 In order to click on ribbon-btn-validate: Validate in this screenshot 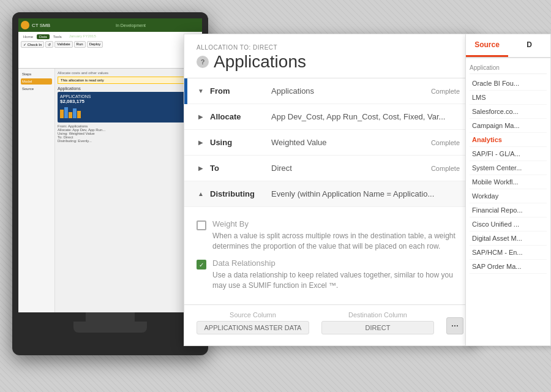, I will do `click(64, 44)`.